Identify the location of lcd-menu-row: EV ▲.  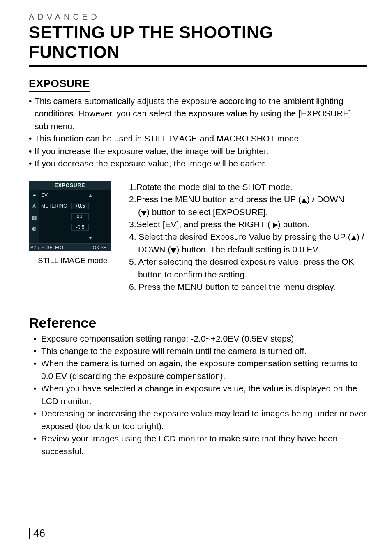
(75, 195).